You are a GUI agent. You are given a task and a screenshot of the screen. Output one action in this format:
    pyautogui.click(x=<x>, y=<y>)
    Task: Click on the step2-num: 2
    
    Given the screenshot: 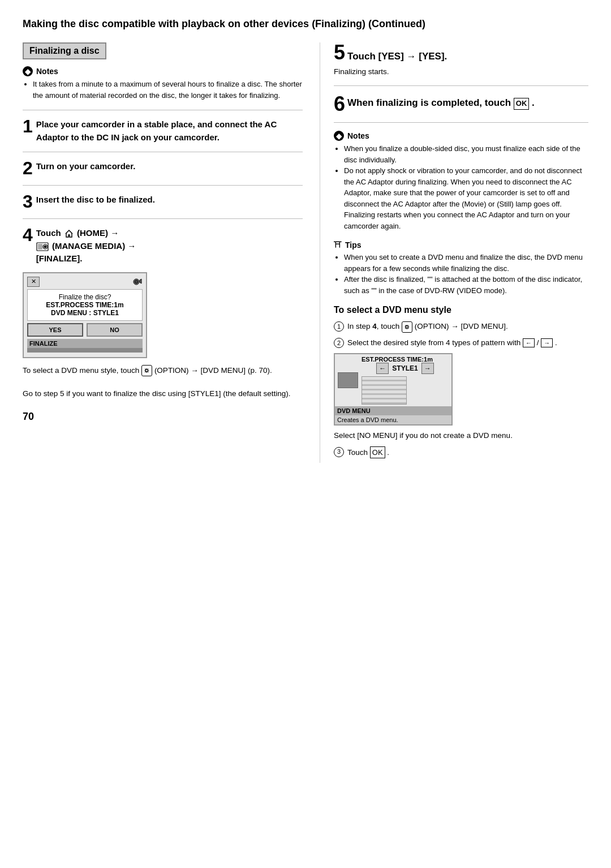 What is the action you would take?
    pyautogui.click(x=28, y=168)
    